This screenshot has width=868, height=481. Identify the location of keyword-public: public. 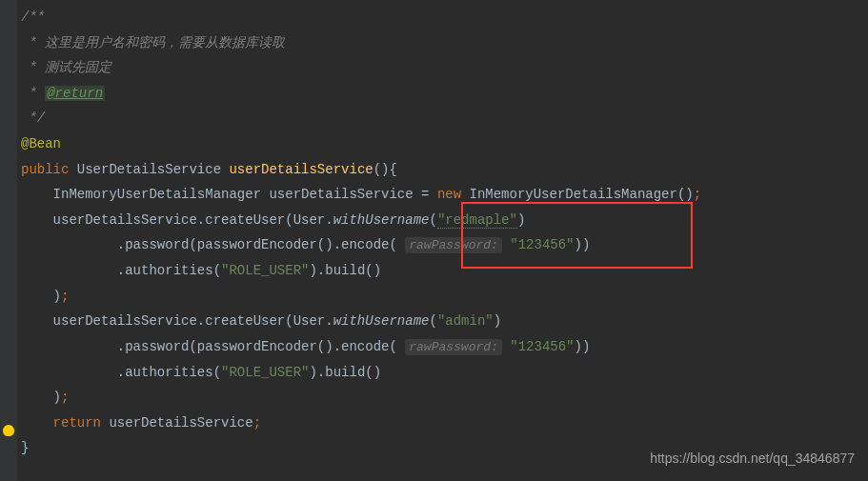
(50, 170).